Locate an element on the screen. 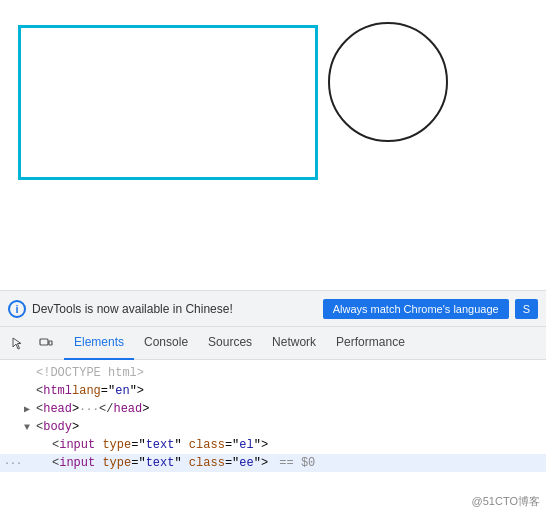  code-line-4: ▼ <body> is located at coordinates (273, 427).